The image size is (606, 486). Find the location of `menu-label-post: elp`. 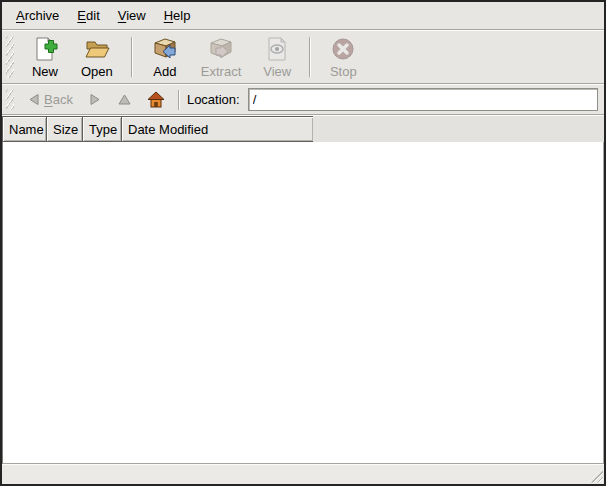

menu-label-post: elp is located at coordinates (182, 16).